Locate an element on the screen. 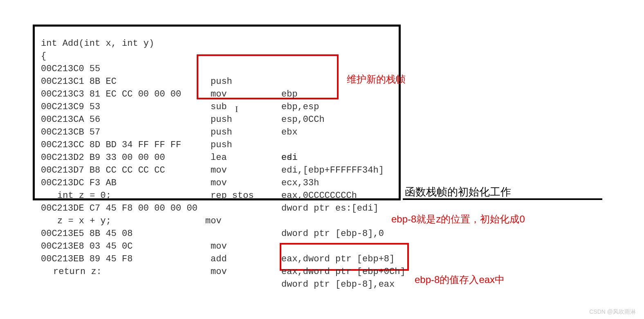 The image size is (644, 319). watermark: CSDN @风吹雨淋 is located at coordinates (613, 312).